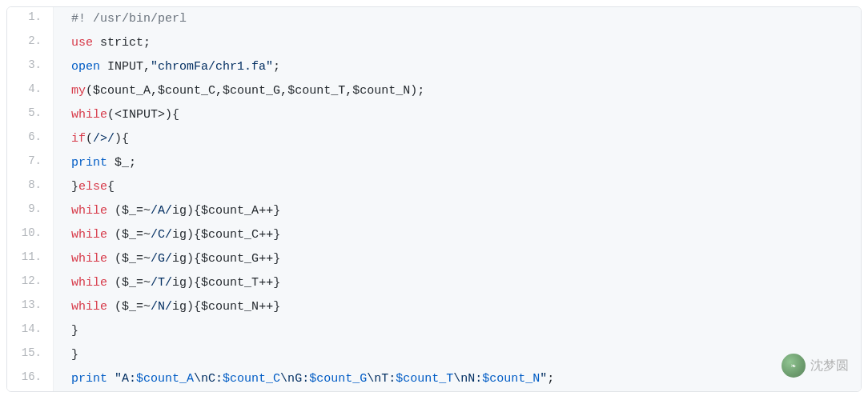 Image resolution: width=868 pixels, height=400 pixels. Describe the element at coordinates (815, 366) in the screenshot. I see `watermark: ❧ 沈梦圆` at that location.